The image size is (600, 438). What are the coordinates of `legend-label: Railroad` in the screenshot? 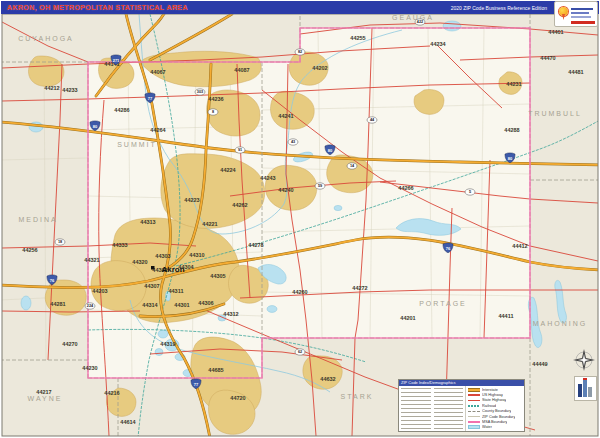 It's located at (489, 406).